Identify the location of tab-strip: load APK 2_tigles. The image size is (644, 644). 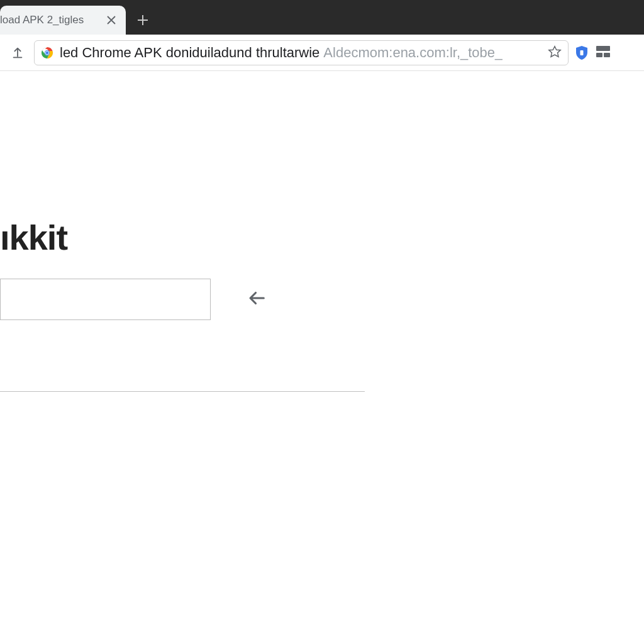
(322, 18).